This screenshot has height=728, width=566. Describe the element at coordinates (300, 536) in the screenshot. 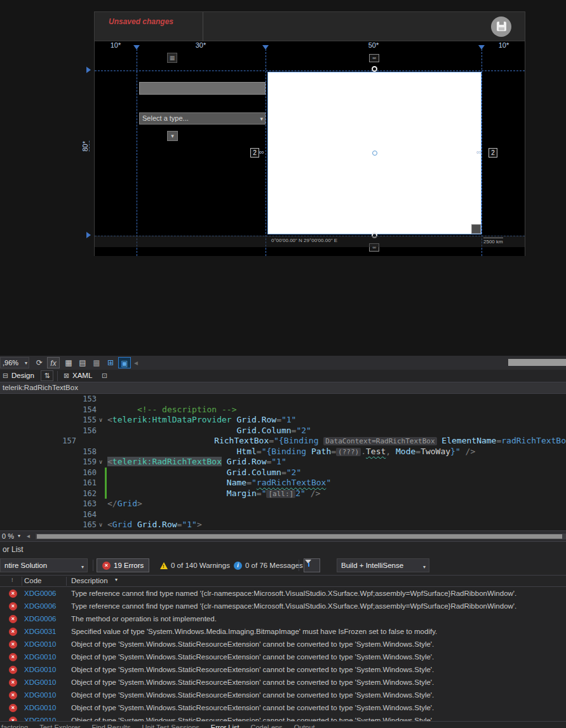

I see `scrollbar-thumb` at that location.